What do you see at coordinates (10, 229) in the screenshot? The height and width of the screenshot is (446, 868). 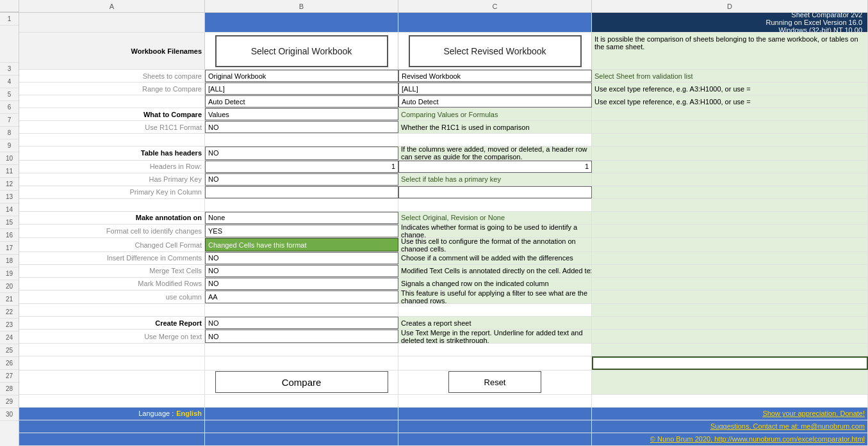 I see `row-numbers: 1 3 4 5 6 7 8 9 10 11 12 13 14 15 16 17 …` at bounding box center [10, 229].